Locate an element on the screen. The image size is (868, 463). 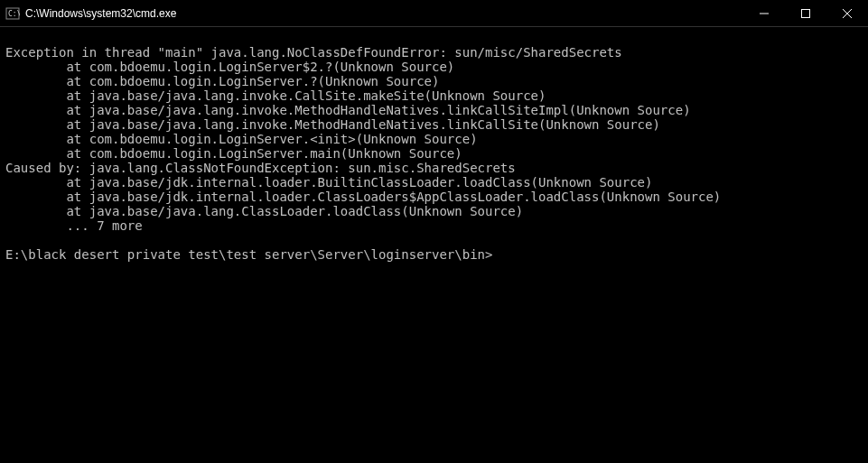
terminal-prompt: E:\black desert private test\test server… is located at coordinates (249, 255).